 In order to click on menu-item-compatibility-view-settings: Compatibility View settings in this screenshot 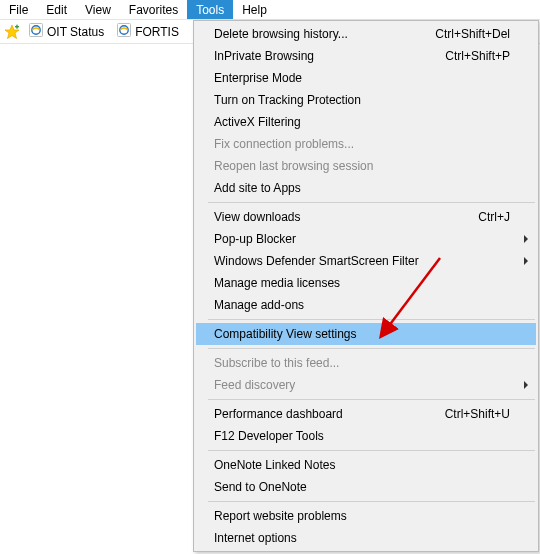, I will do `click(366, 334)`.